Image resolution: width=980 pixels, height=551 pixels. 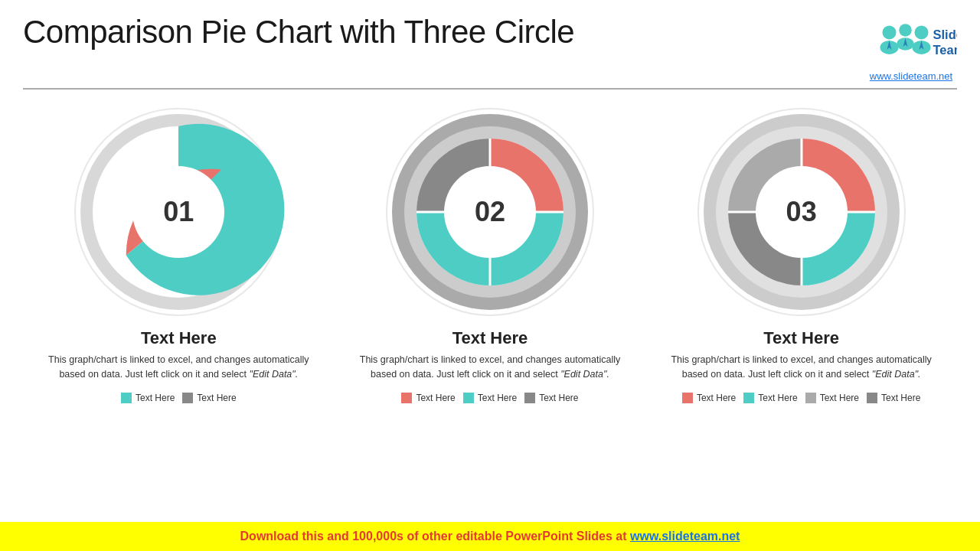 What do you see at coordinates (490, 212) in the screenshot?
I see `donut-chart-2: 02` at bounding box center [490, 212].